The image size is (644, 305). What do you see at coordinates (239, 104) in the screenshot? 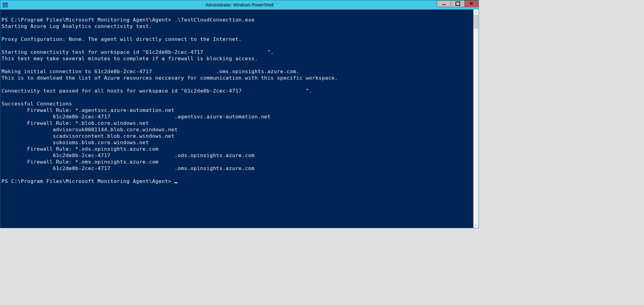
I see `terminal-line: Successful Connections` at bounding box center [239, 104].